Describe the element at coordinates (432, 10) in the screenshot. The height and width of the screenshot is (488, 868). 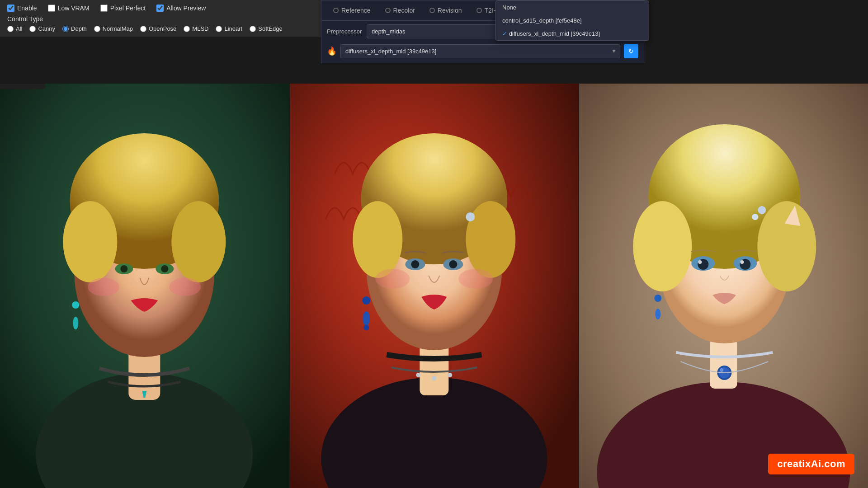
I see `tab-revision-dot` at that location.